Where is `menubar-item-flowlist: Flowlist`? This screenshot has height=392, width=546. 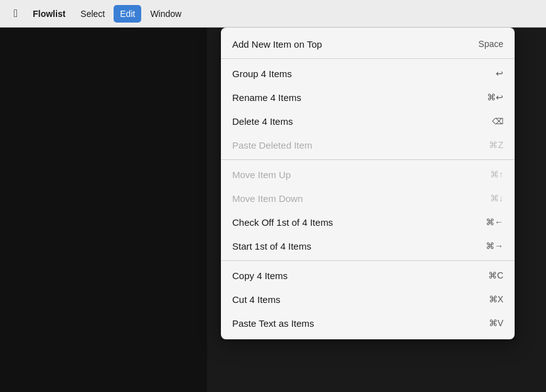
menubar-item-flowlist: Flowlist is located at coordinates (49, 14).